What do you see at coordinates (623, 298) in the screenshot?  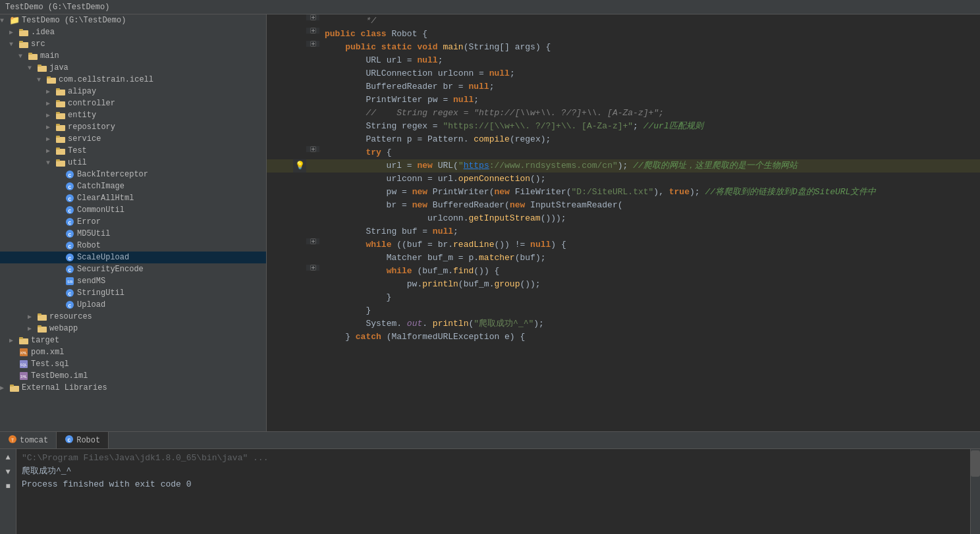 I see `code-line-21: }` at bounding box center [623, 298].